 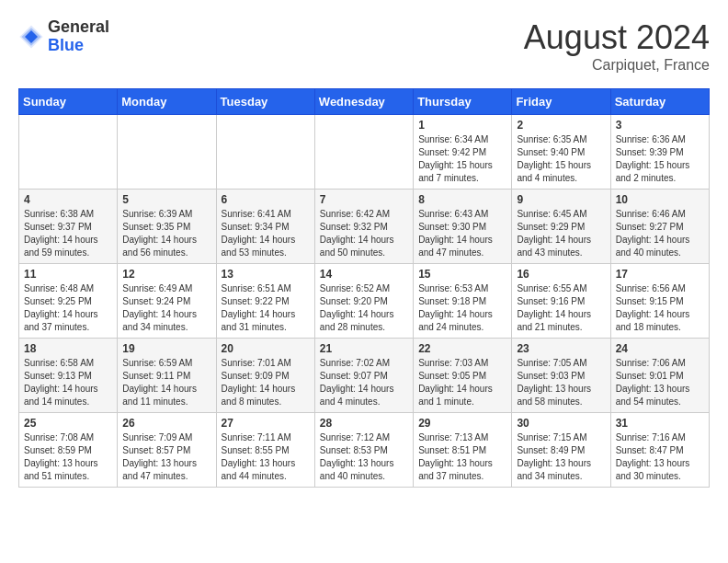 I want to click on day-number: 19, so click(x=166, y=349).